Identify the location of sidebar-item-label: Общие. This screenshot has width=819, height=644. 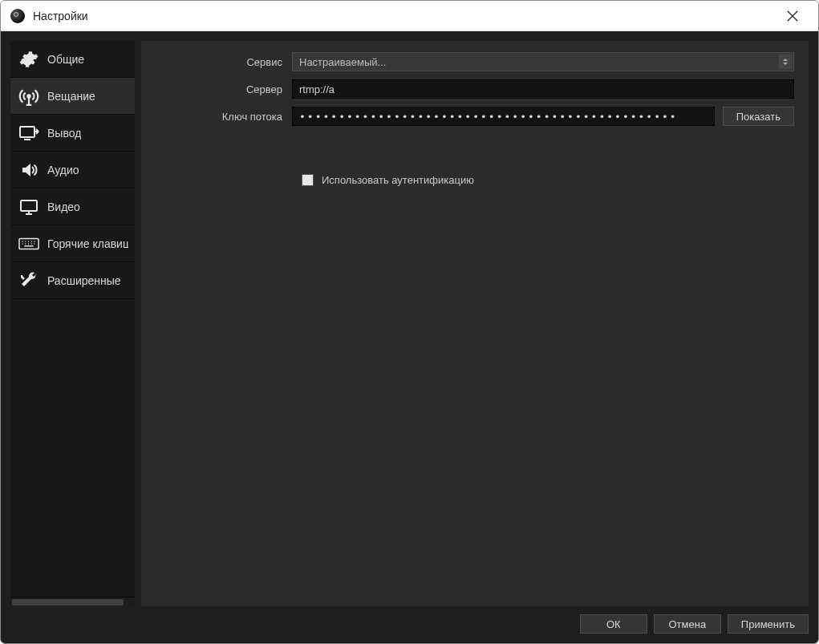
(66, 59).